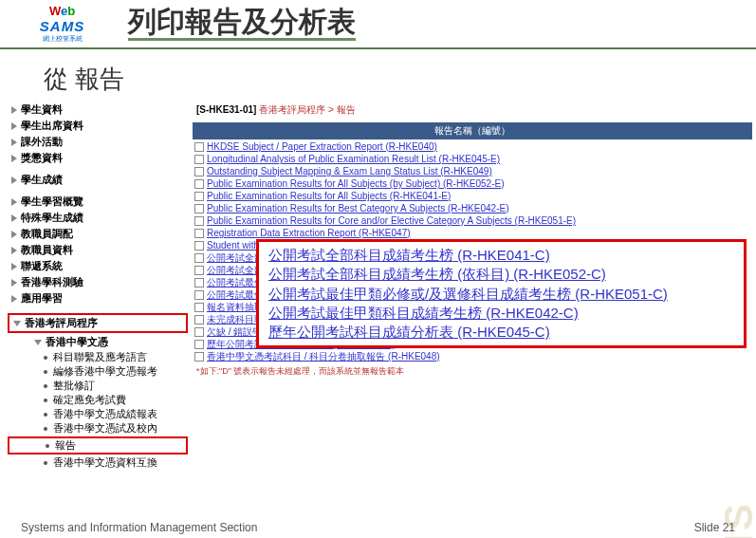 This screenshot has height=538, width=756. Describe the element at coordinates (52, 283) in the screenshot. I see `sidebar-label: 香港學科測驗` at that location.